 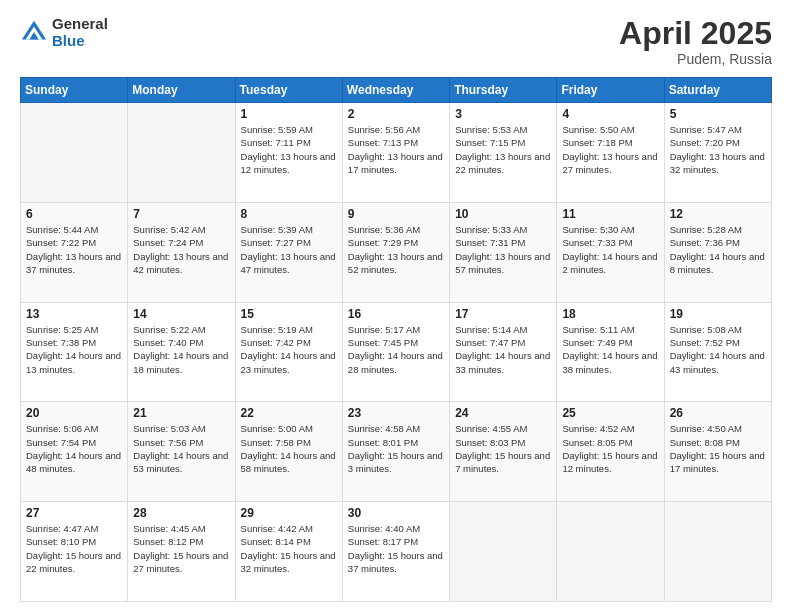 What do you see at coordinates (504, 452) in the screenshot?
I see `calendar-cell: 24Sunrise: 4:55 AM Sunset: 8:03 PM Dayli…` at bounding box center [504, 452].